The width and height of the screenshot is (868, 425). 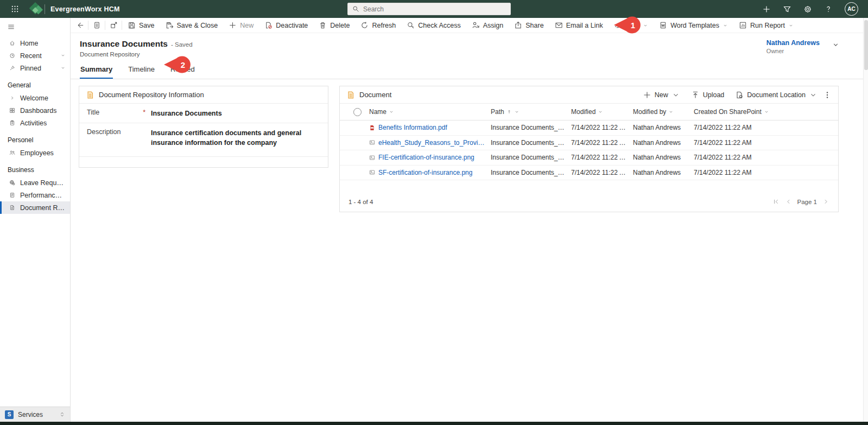 What do you see at coordinates (766, 25) in the screenshot?
I see `command-run-report: Run Report` at bounding box center [766, 25].